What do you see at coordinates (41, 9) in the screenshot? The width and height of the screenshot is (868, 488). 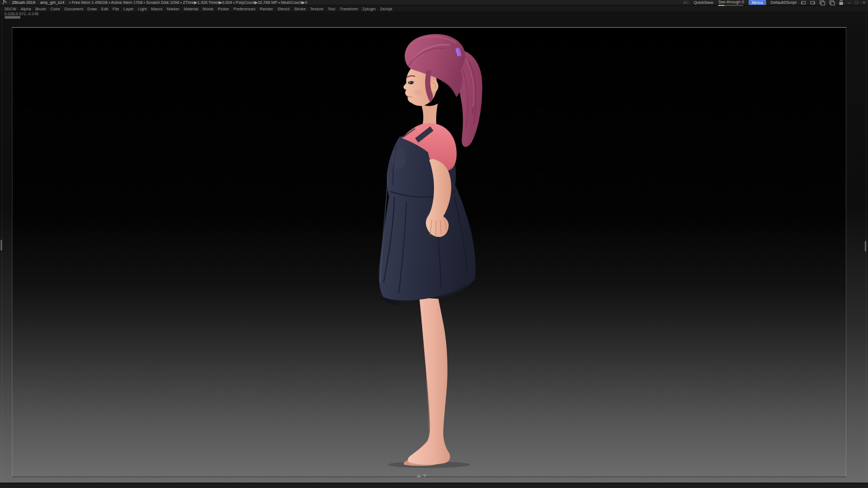 I see `menu-item-brush: Brush` at bounding box center [41, 9].